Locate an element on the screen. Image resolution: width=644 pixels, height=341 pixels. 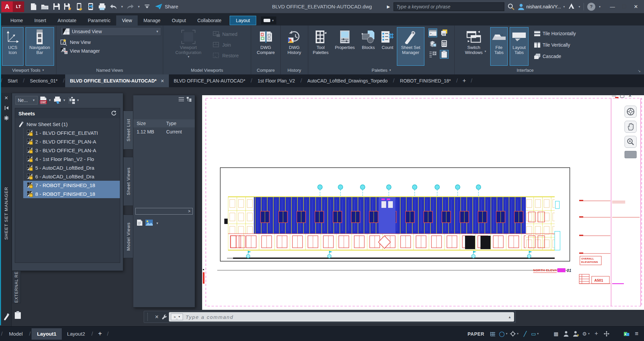
markup-sets-mini-icon is located at coordinates (444, 33).